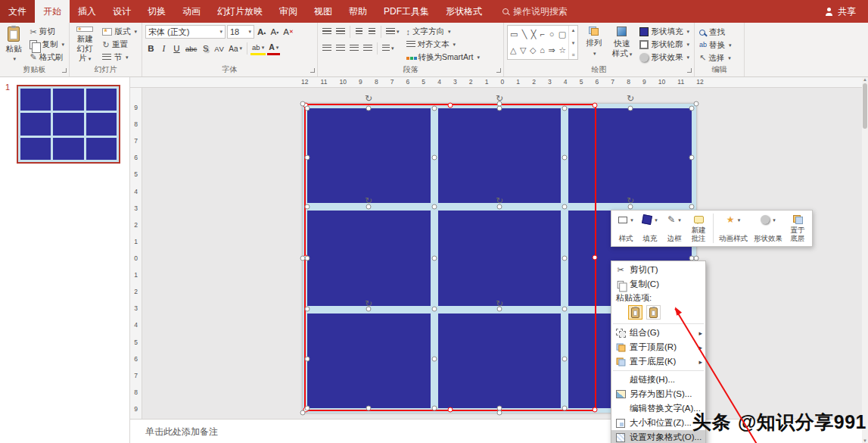 The image size is (868, 443). I want to click on tab-animations: 动画, so click(191, 11).